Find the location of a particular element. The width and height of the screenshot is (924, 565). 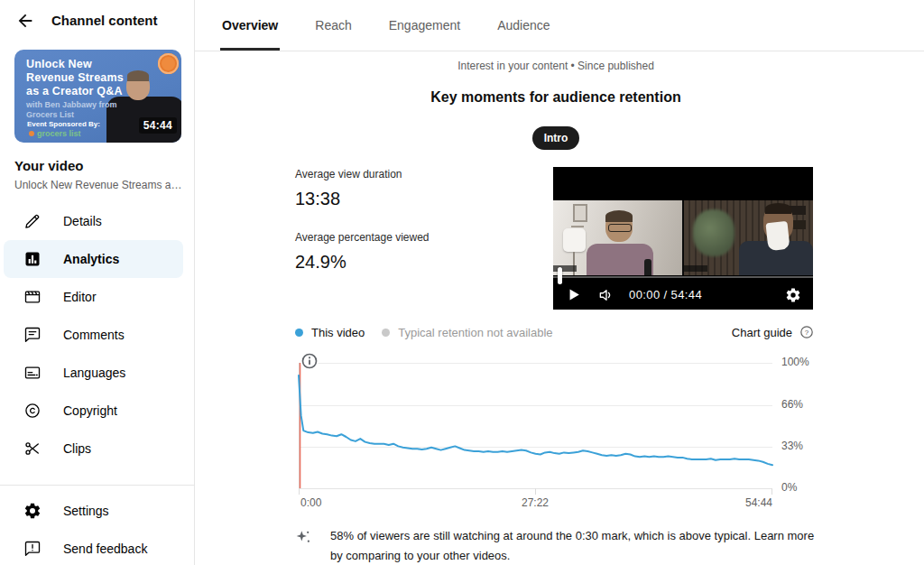

report-context-line: Interest in your content • Since publish… is located at coordinates (556, 66).